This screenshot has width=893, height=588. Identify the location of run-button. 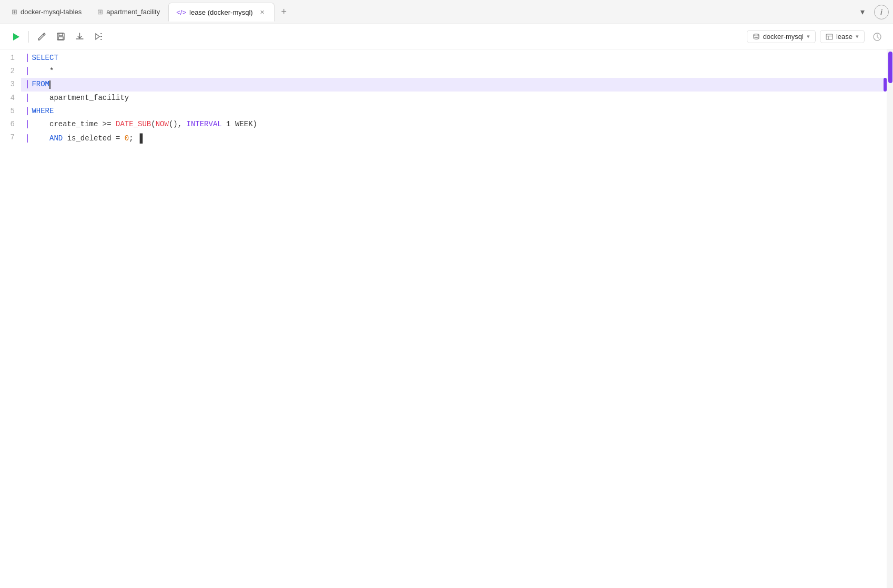
(16, 37).